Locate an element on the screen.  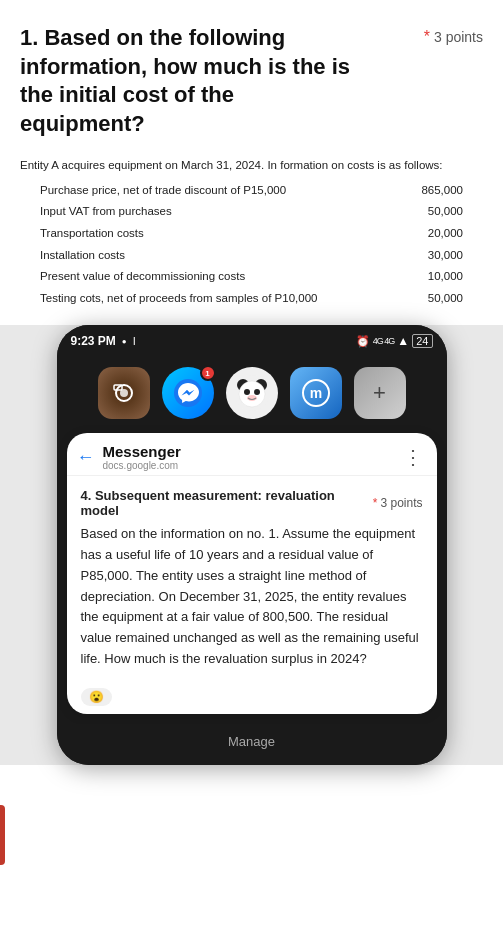
cost-table-row: Installation costs30,000 is located at coordinates (252, 256).